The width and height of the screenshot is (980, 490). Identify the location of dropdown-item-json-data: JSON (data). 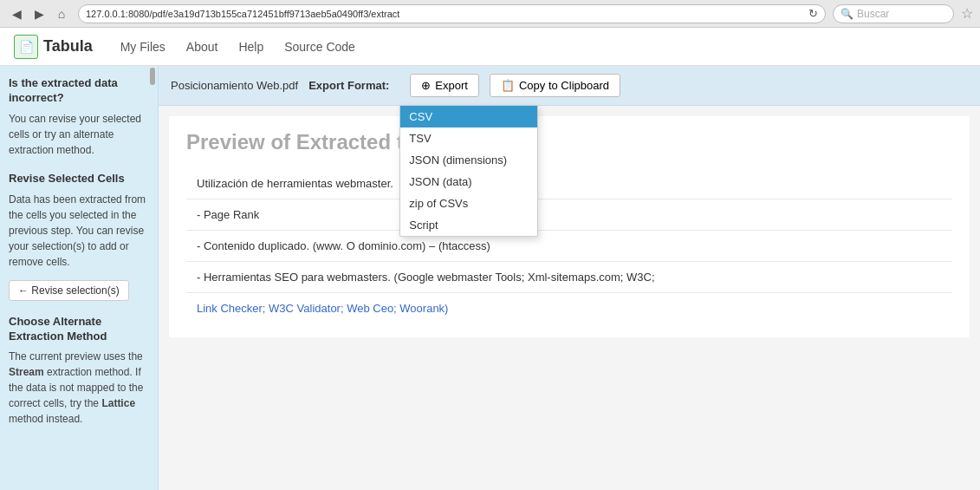
(469, 182).